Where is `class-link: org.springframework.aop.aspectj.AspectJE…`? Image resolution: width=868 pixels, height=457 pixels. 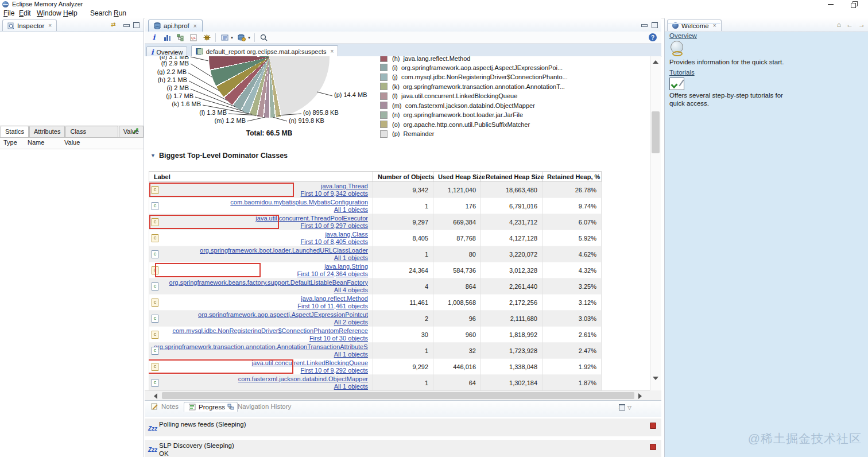
class-link: org.springframework.aop.aspectj.AspectJE… is located at coordinates (261, 315).